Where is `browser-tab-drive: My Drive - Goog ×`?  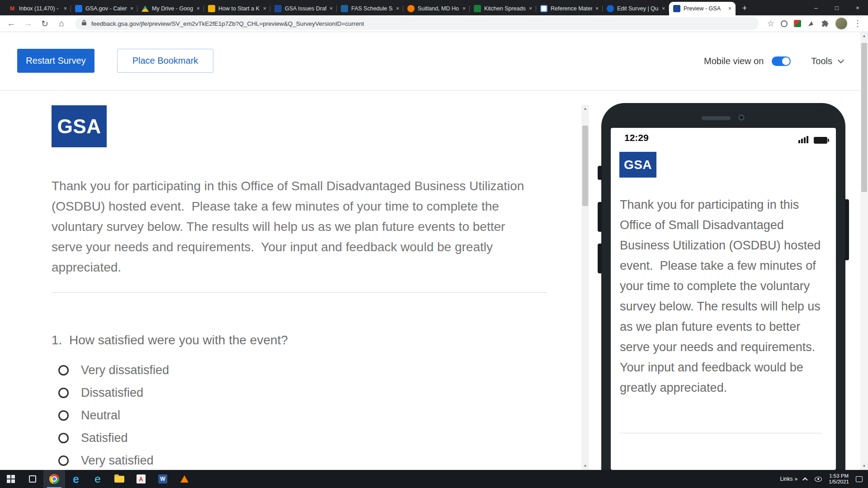
browser-tab-drive: My Drive - Goog × is located at coordinates (171, 9).